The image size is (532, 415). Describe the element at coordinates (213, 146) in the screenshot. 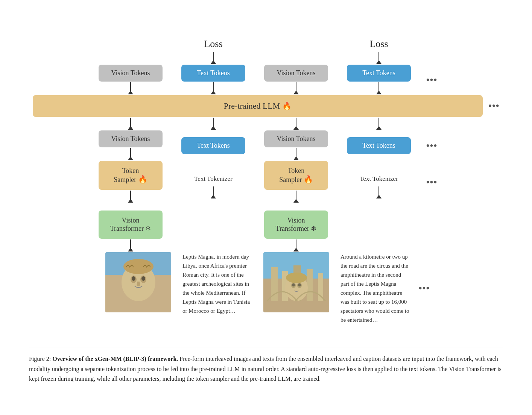

I see `col-mid-text-1: Text Tokens` at that location.